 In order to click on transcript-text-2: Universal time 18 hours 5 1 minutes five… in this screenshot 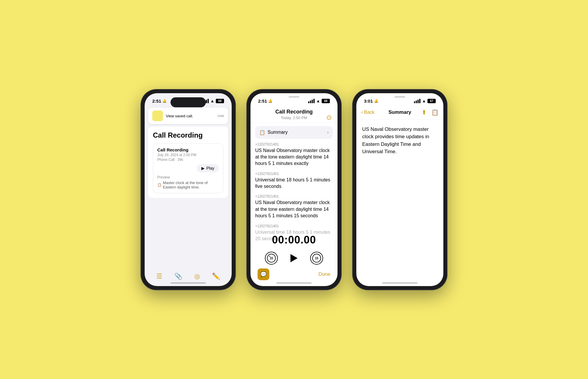, I will do `click(294, 183)`.